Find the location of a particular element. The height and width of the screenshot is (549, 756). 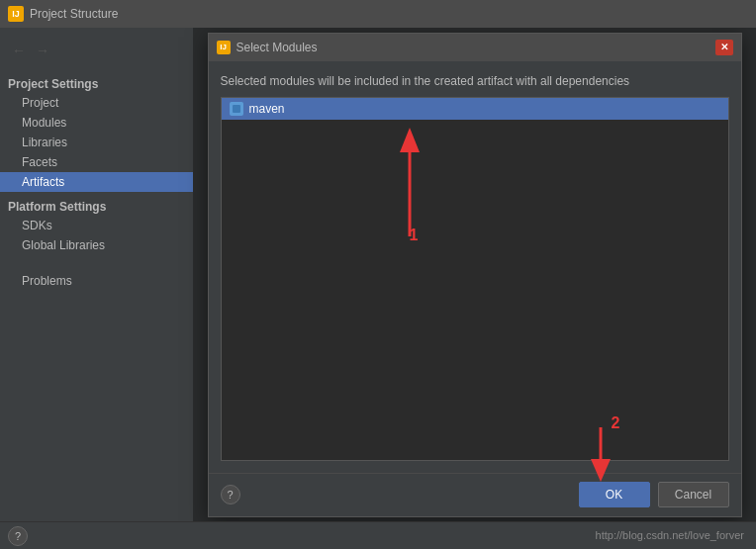

dialog-description: Selected modules will be included in the… is located at coordinates (475, 81).